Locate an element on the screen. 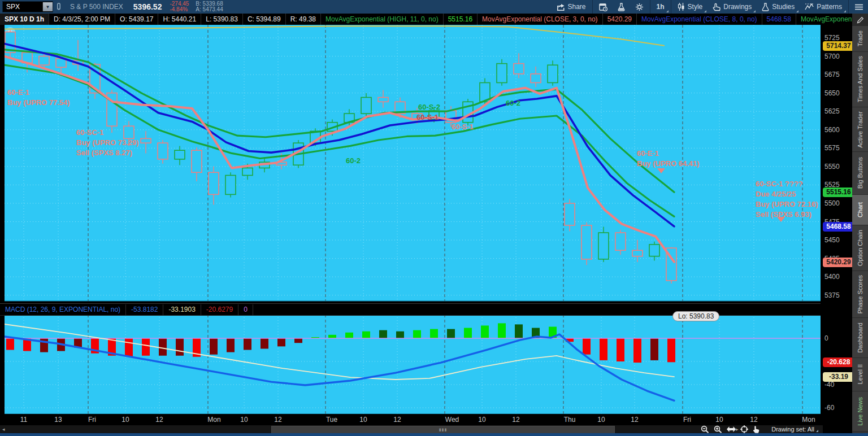 The image size is (868, 436). annotation-60-e-1: 60-E-1 Buy (UPRO 77.54) is located at coordinates (38, 98).